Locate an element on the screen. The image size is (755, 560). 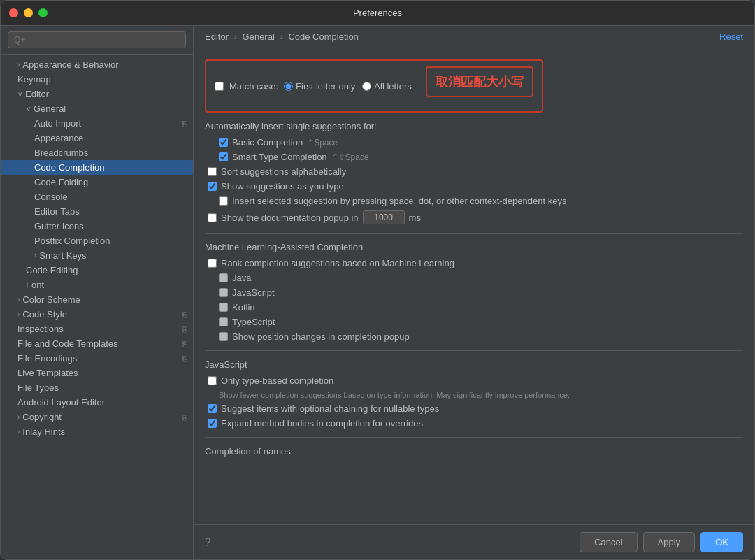
ml-rank-checkbox is located at coordinates (213, 263).